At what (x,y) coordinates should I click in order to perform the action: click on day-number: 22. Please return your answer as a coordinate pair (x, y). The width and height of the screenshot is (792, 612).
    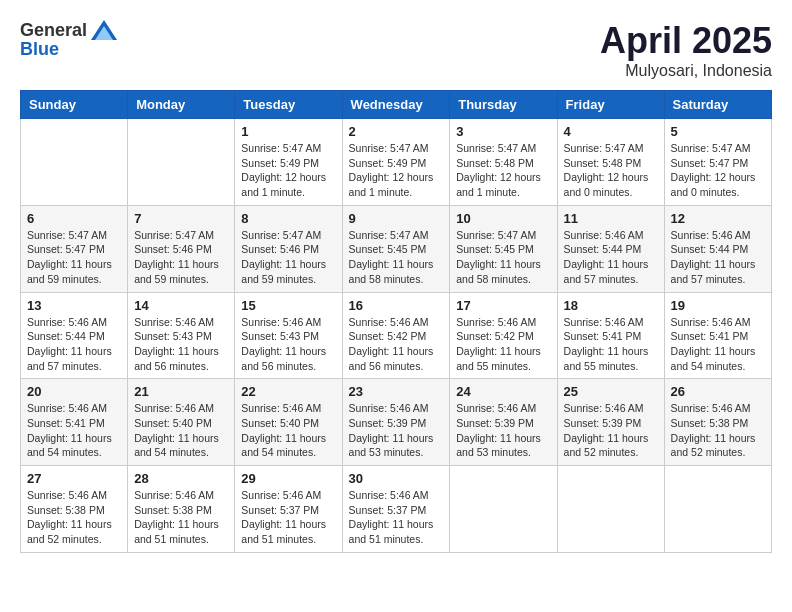
    Looking at the image, I should click on (288, 392).